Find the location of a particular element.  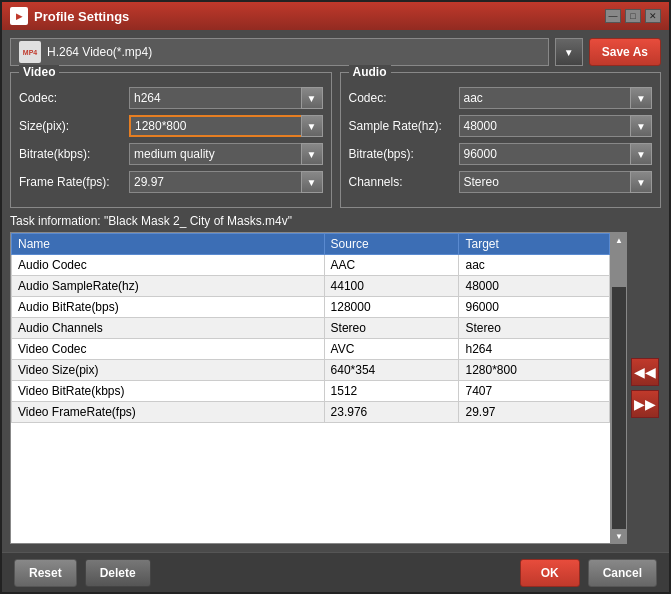

audio-bitrate-label: Bitrate(bps): is located at coordinates (404, 154).